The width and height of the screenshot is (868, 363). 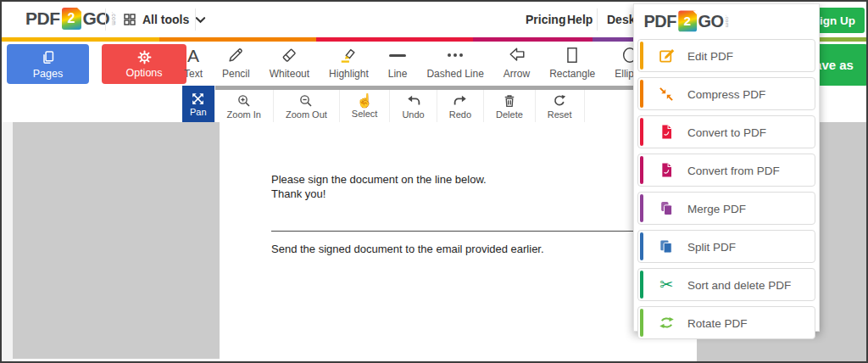 I want to click on compress-pdf-icon, so click(x=666, y=94).